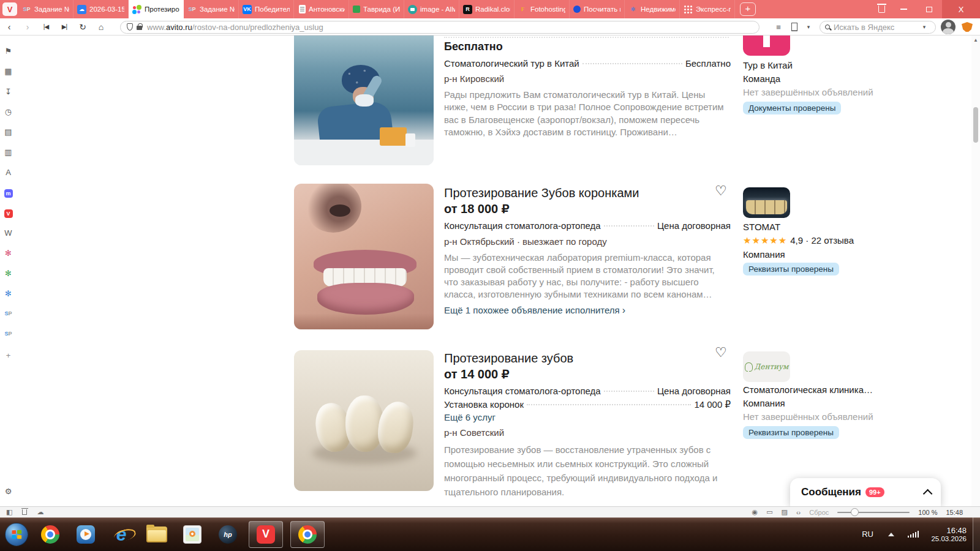 The height and width of the screenshot is (551, 980). What do you see at coordinates (609, 405) in the screenshot?
I see `dotted-leader` at bounding box center [609, 405].